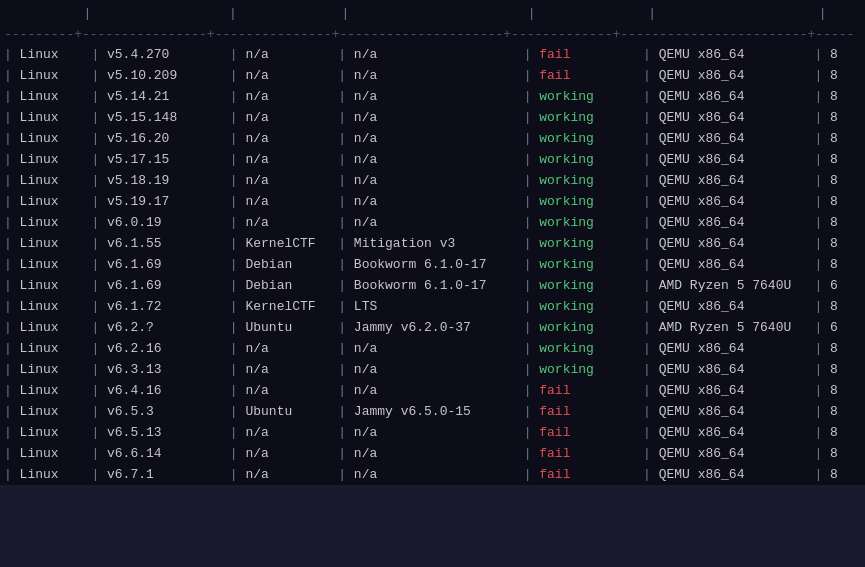  I want to click on cell-kver: v5.10.209, so click(164, 76).